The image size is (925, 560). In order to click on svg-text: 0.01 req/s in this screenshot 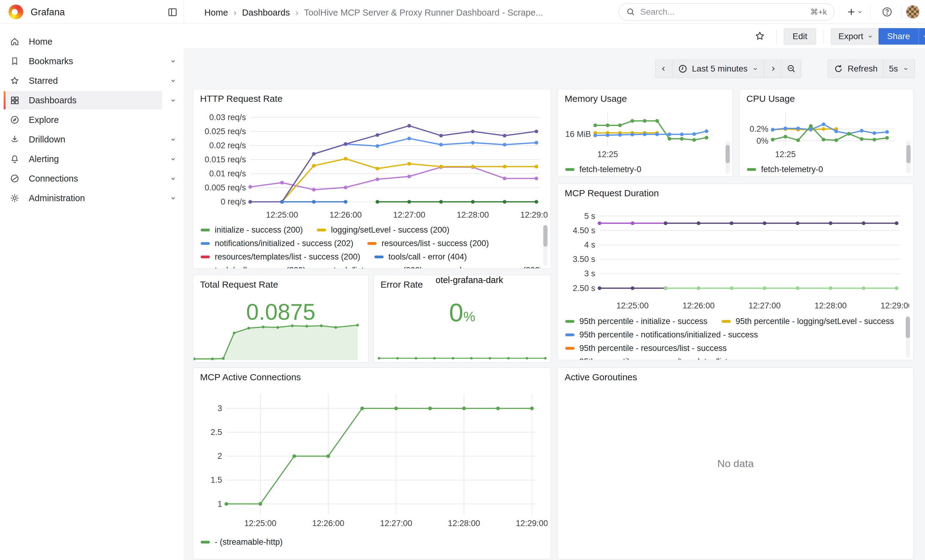, I will do `click(227, 174)`.